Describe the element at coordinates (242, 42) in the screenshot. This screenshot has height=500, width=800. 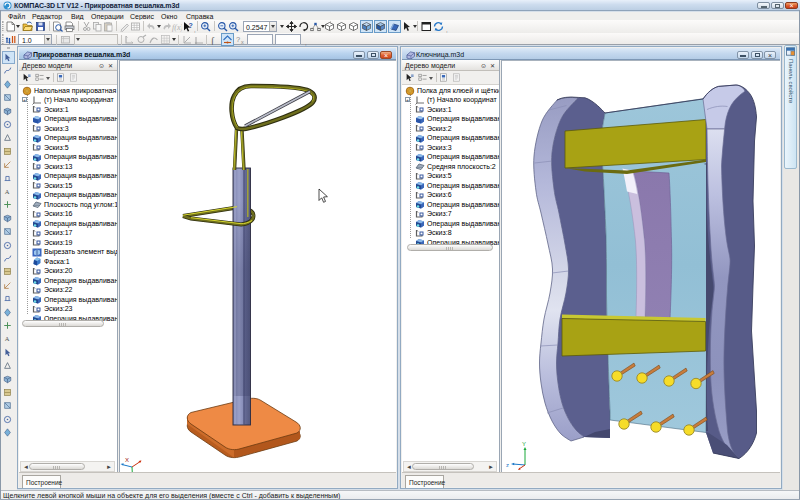
I see `svg-text: x` at that location.